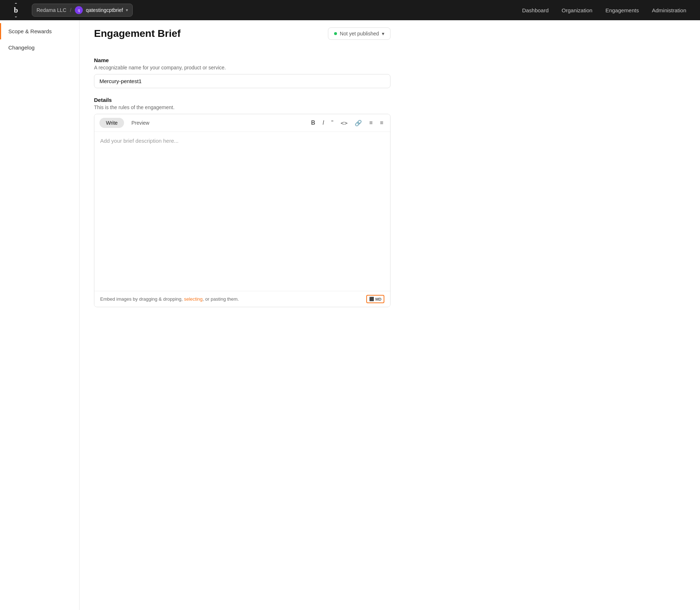  I want to click on bold-icon: B, so click(313, 123).